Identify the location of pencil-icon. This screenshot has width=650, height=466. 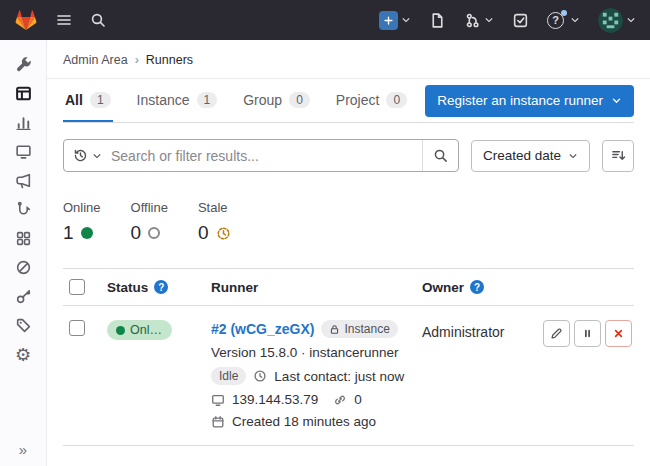
(556, 334).